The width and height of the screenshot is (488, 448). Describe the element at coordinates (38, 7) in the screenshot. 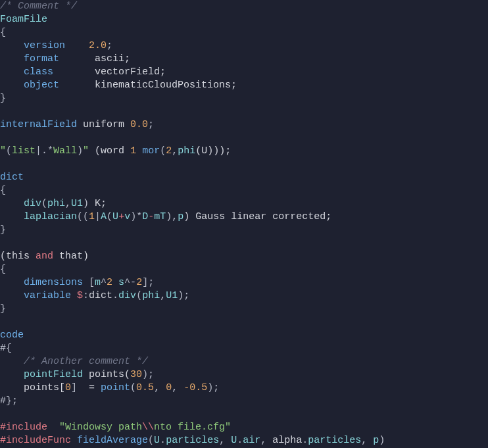

I see `comment-line: /* Comment */` at that location.